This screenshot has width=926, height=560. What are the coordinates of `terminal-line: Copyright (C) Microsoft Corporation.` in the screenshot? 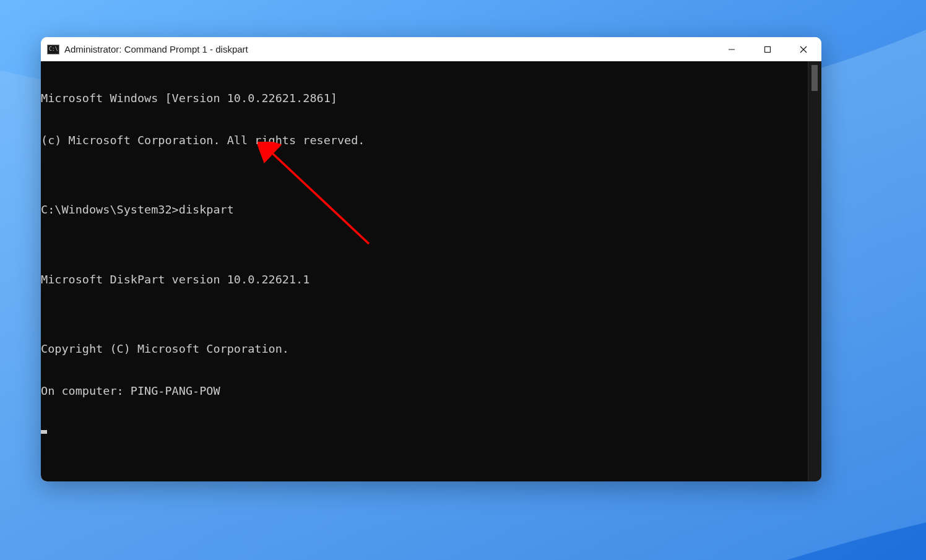 It's located at (425, 349).